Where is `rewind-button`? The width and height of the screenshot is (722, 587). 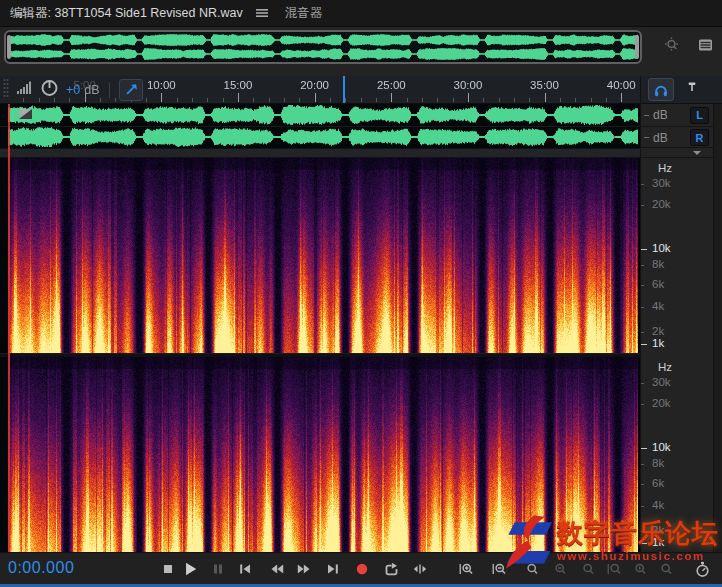 rewind-button is located at coordinates (277, 569).